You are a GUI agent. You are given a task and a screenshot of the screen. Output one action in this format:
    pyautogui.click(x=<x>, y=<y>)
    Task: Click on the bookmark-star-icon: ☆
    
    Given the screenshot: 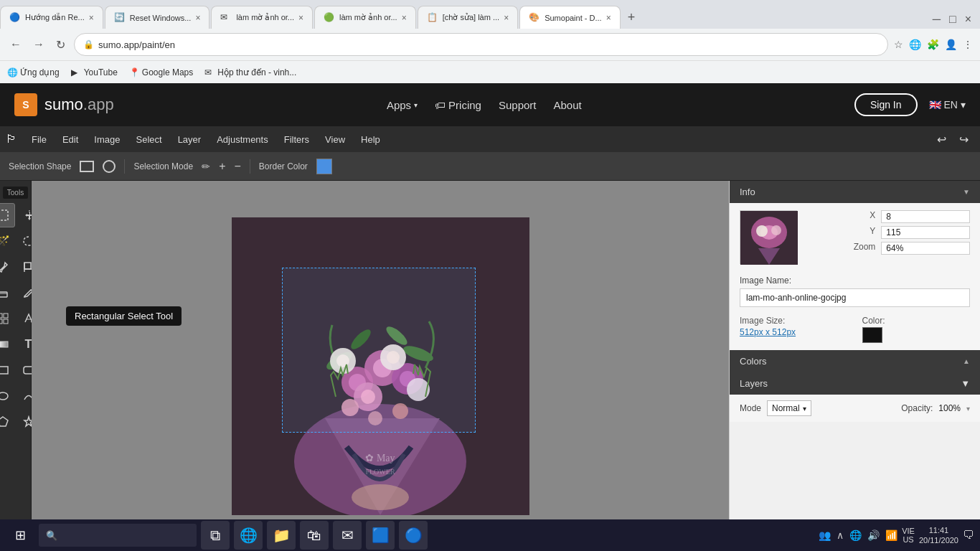 What is the action you would take?
    pyautogui.click(x=898, y=44)
    